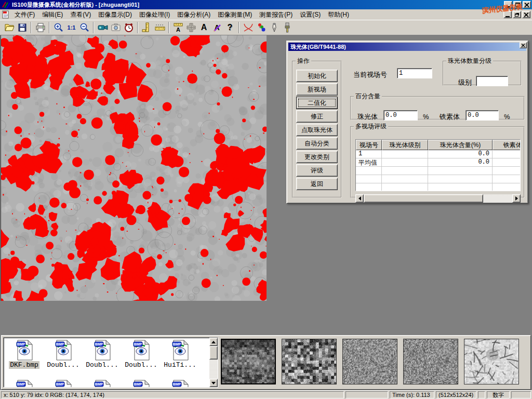 The height and width of the screenshot is (399, 532). I want to click on cell-grade, so click(405, 163).